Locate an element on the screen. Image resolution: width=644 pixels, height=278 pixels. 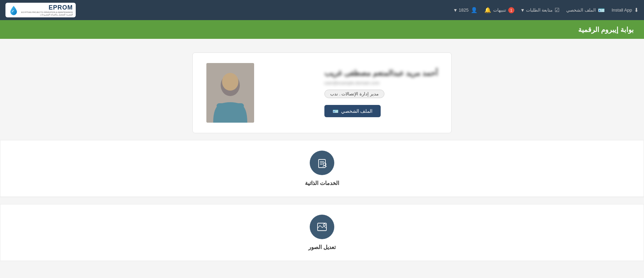
notifications-label: تنبيهات is located at coordinates (500, 10).